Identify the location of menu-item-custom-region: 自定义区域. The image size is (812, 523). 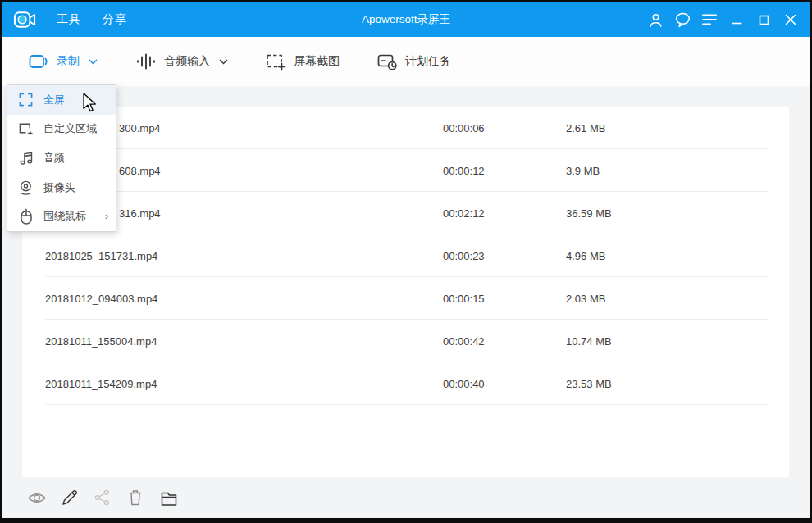
(62, 130).